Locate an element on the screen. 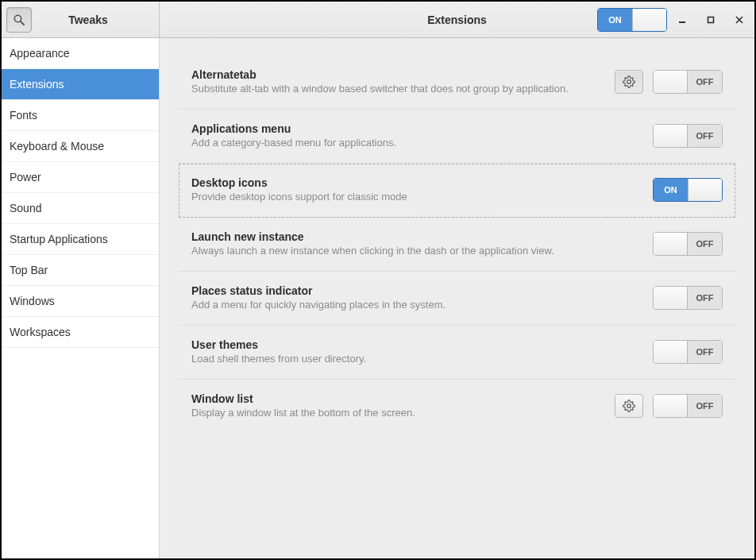 The image size is (756, 560). extension-title: Window list is located at coordinates (399, 399).